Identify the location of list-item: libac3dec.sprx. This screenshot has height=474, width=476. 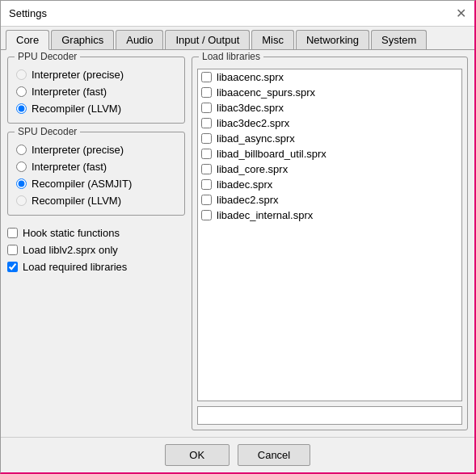
(330, 108).